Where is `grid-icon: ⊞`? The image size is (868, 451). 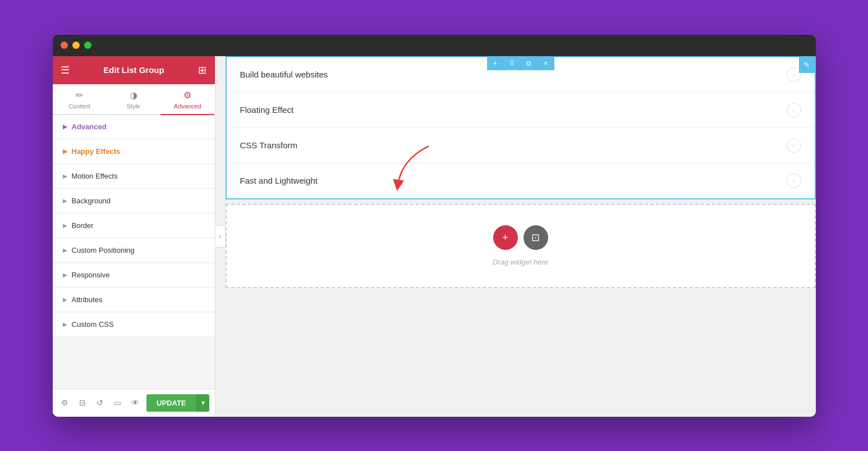
grid-icon: ⊞ is located at coordinates (202, 70).